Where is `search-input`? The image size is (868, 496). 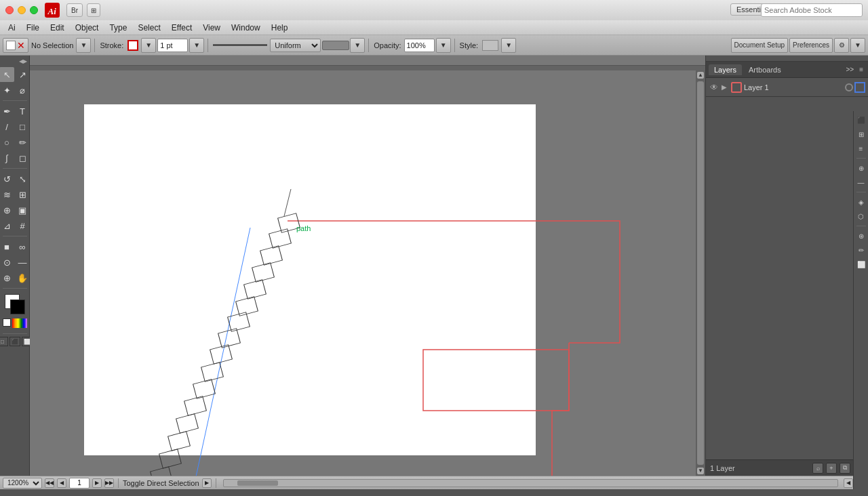
search-input is located at coordinates (812, 10).